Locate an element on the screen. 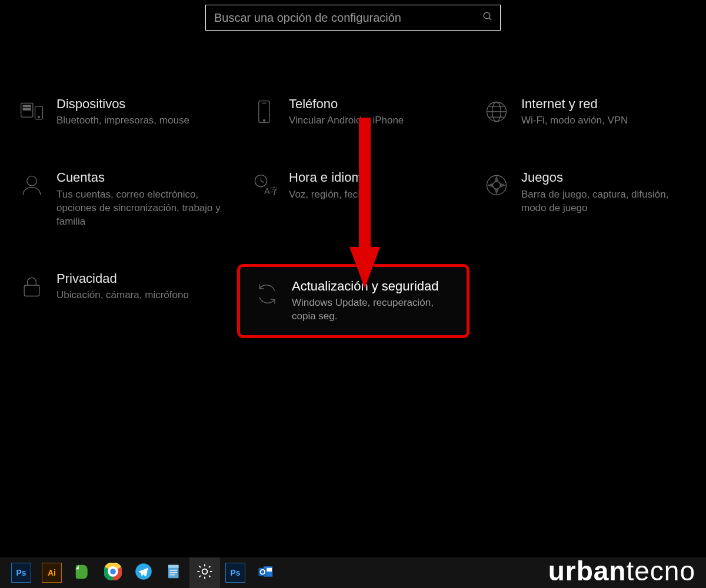  watermark-light: tecno is located at coordinates (661, 571).